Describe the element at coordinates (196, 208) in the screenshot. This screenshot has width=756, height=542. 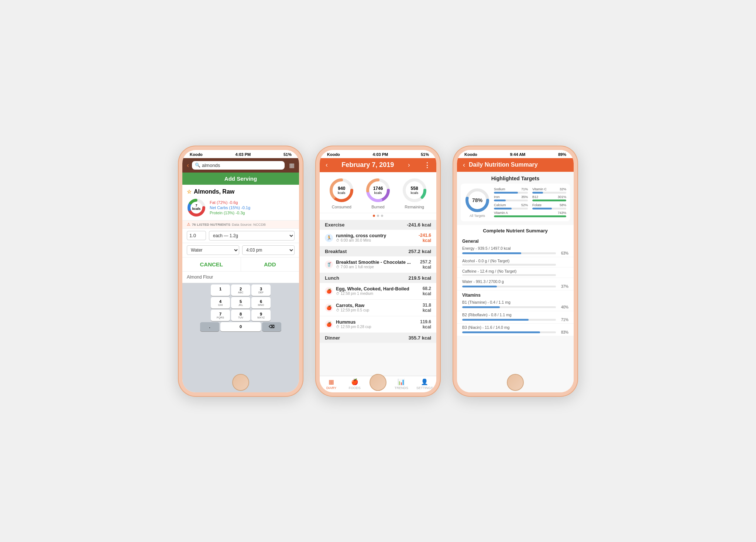
I see `macro-donut: 7 kcals` at that location.